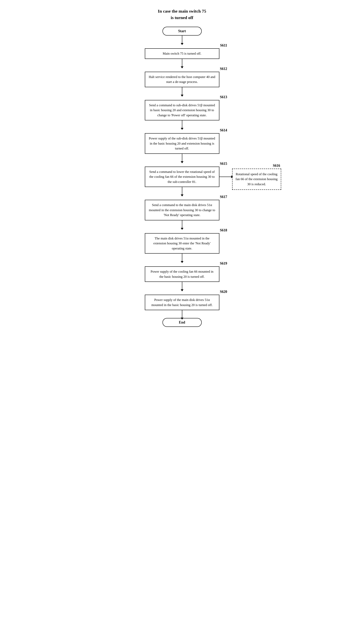 The image size is (364, 627). Describe the element at coordinates (182, 54) in the screenshot. I see `text-s611: Main switch 75 is turned off.` at that location.